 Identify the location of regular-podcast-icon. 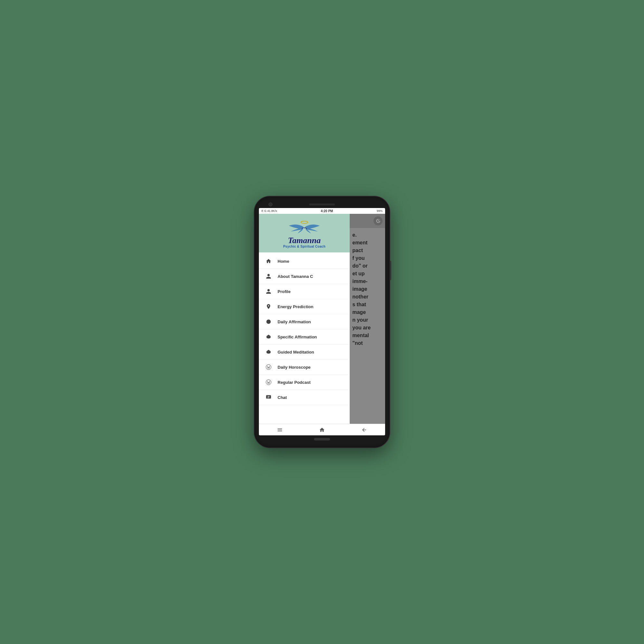
(269, 382).